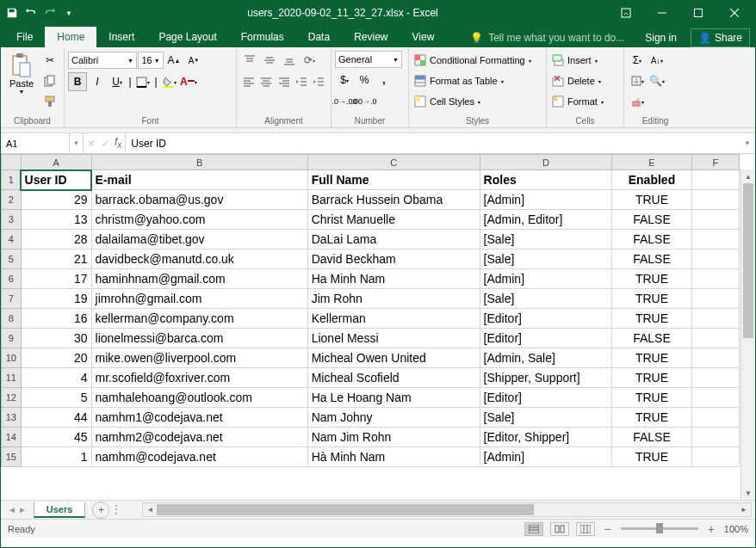 The height and width of the screenshot is (548, 756). Describe the element at coordinates (12, 509) in the screenshot. I see `sheet-nav-prev-icon: ◄` at that location.